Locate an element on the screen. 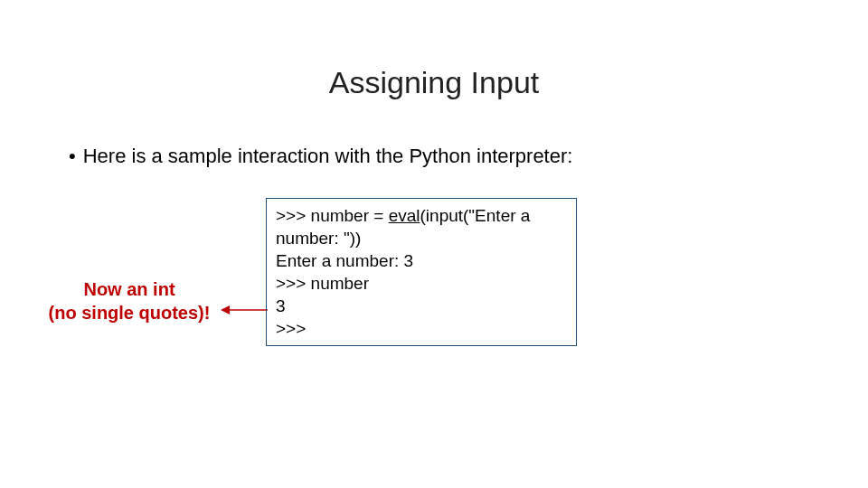  bullet-item: • Here is a sample interaction with the … is located at coordinates (468, 156).